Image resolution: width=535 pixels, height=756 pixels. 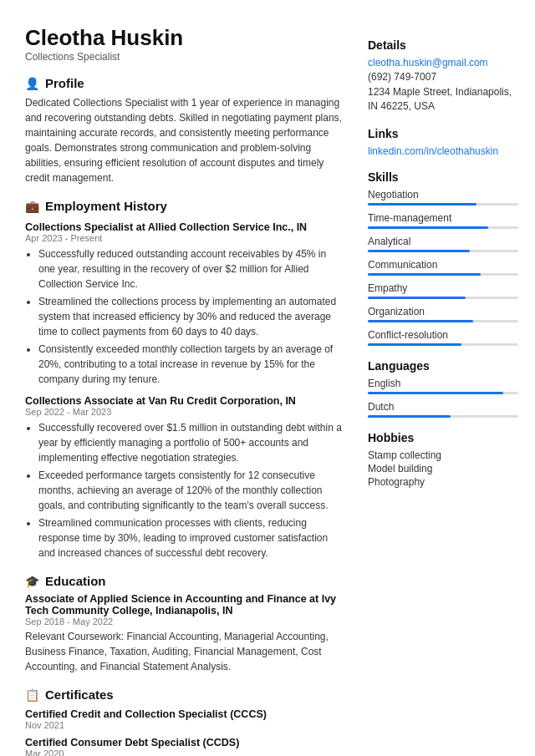 What do you see at coordinates (443, 314) in the screenshot?
I see `skill-organization: Organization` at bounding box center [443, 314].